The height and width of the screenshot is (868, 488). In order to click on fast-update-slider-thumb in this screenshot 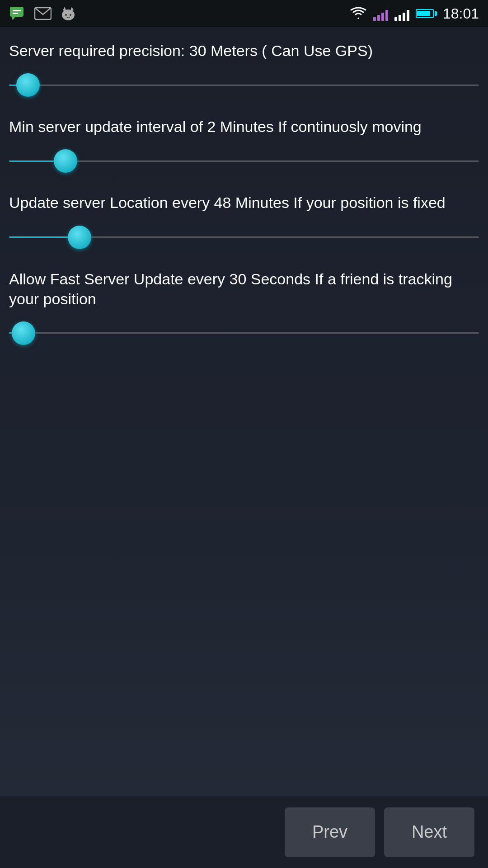, I will do `click(23, 333)`.